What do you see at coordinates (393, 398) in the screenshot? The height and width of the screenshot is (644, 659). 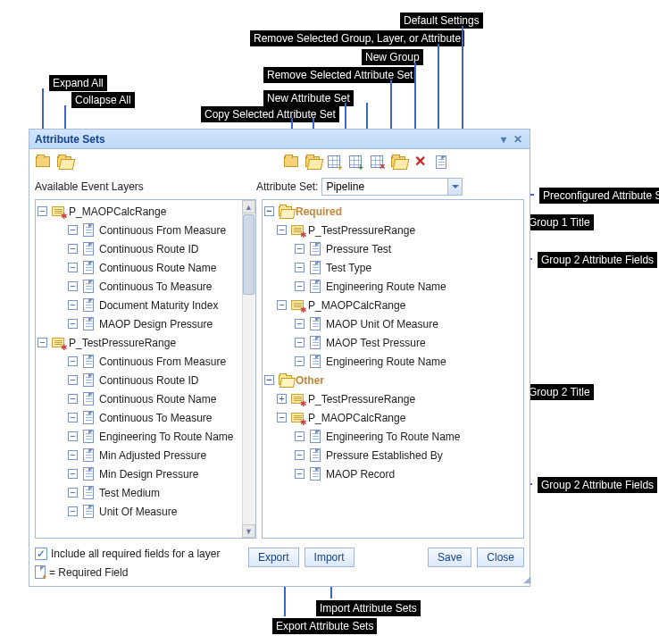 I see `layer-node: +P_TestPressureRange` at bounding box center [393, 398].